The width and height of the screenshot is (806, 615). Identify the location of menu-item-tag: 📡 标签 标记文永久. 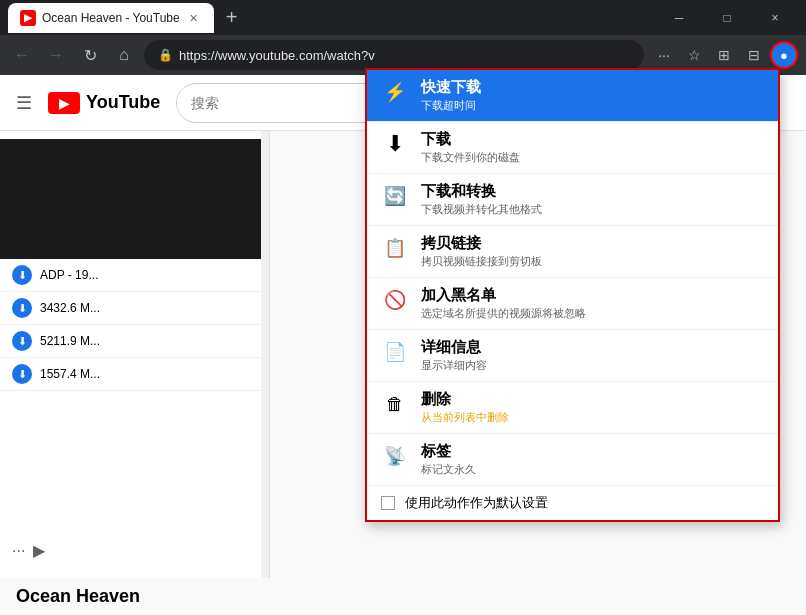
(572, 460).